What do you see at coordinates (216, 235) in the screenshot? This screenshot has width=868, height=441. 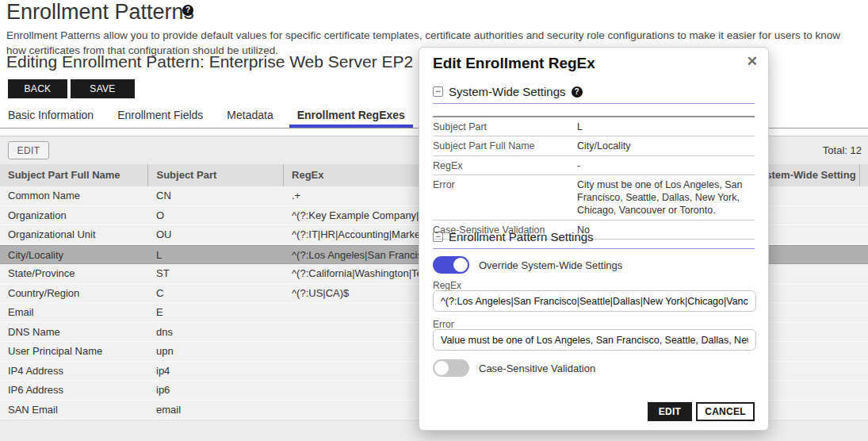 I see `cell-part: OU` at bounding box center [216, 235].